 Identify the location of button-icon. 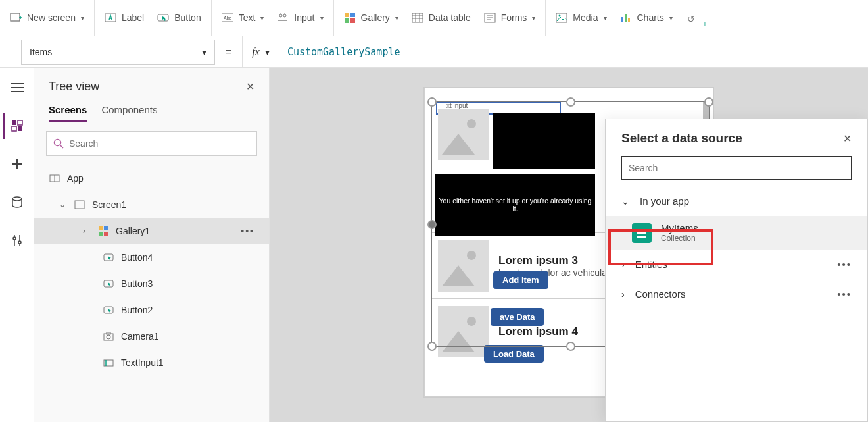
(163, 18).